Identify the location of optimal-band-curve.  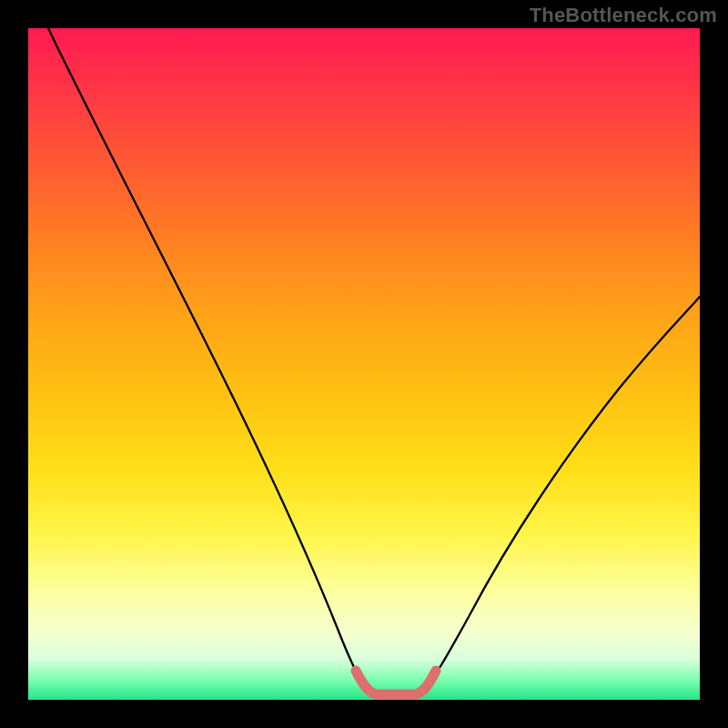
(396, 682).